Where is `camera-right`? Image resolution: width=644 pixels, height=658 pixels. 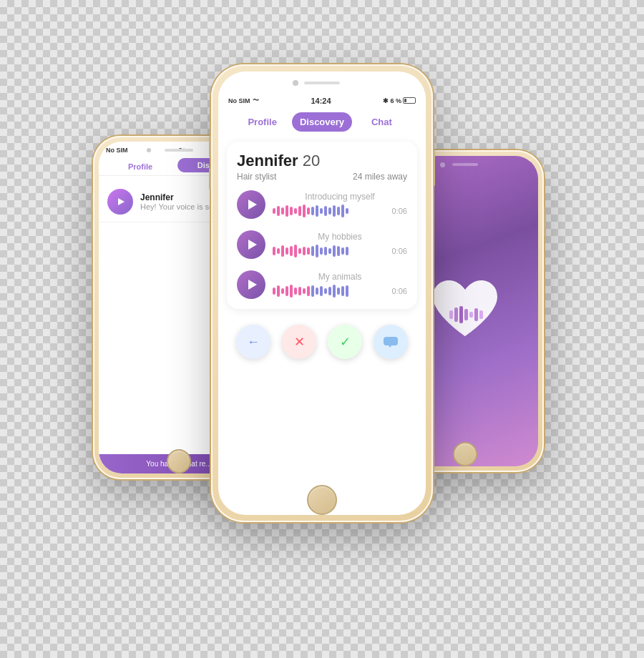 camera-right is located at coordinates (442, 164).